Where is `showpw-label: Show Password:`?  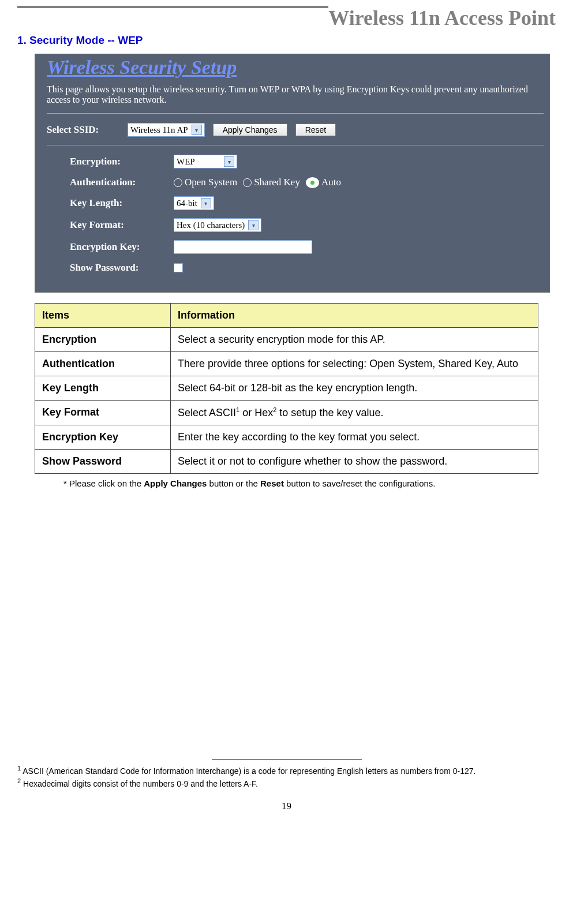
showpw-label: Show Password: is located at coordinates (110, 268).